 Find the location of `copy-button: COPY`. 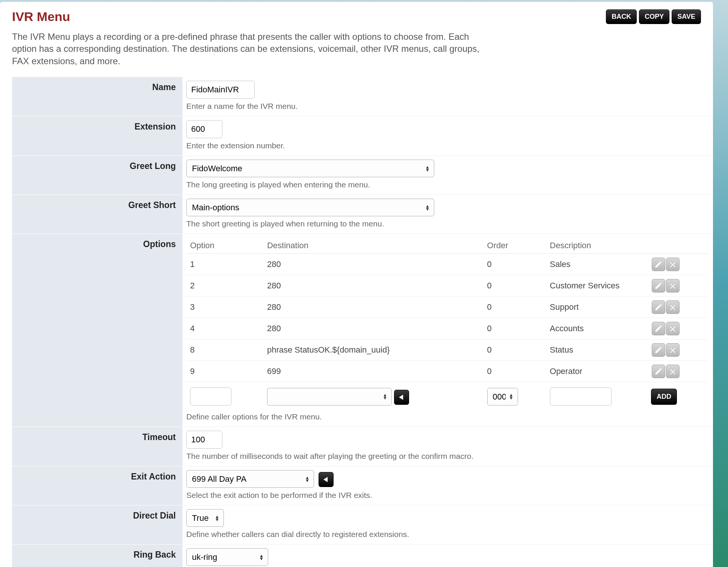

copy-button: COPY is located at coordinates (654, 17).